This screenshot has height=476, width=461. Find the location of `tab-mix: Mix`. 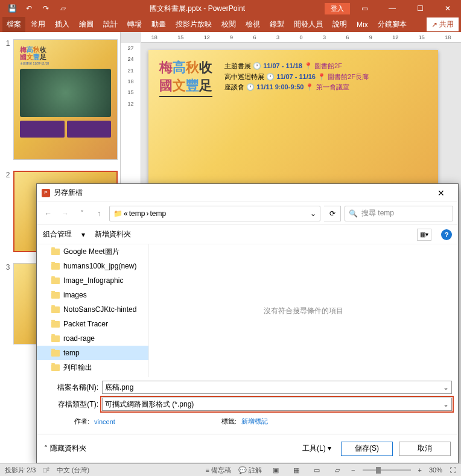

tab-mix: Mix is located at coordinates (362, 25).